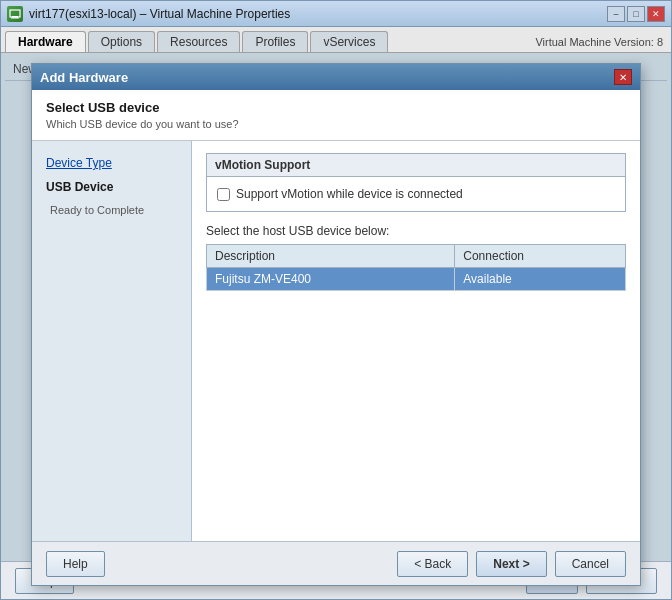  Describe the element at coordinates (76, 564) in the screenshot. I see `help-button: Help` at that location.